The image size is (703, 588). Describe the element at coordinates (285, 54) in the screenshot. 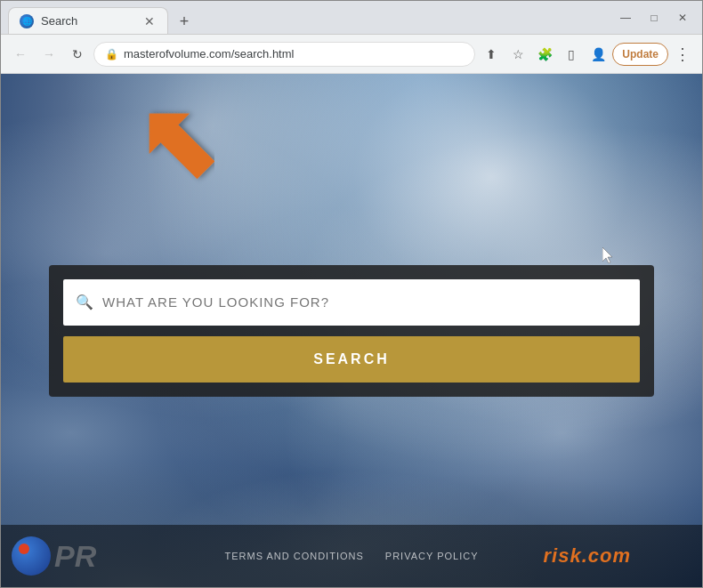

I see `address-bar: 🔒 masterofvolume.com/search.html` at that location.